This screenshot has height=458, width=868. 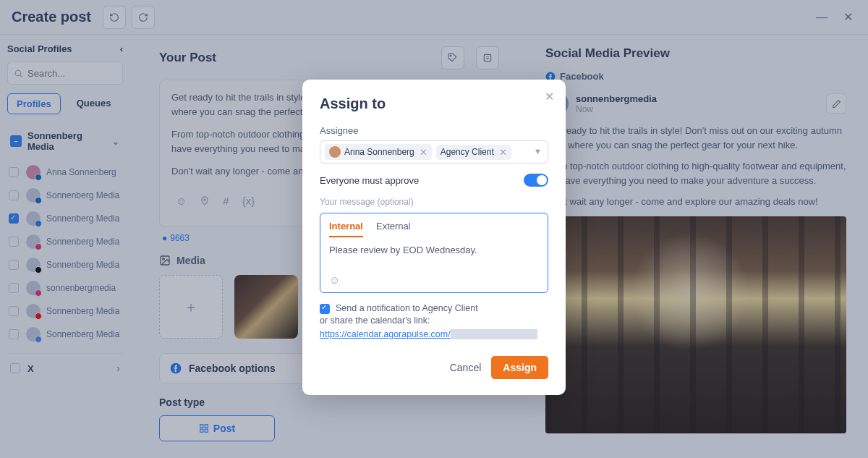 I want to click on close-icon: ✕, so click(x=550, y=97).